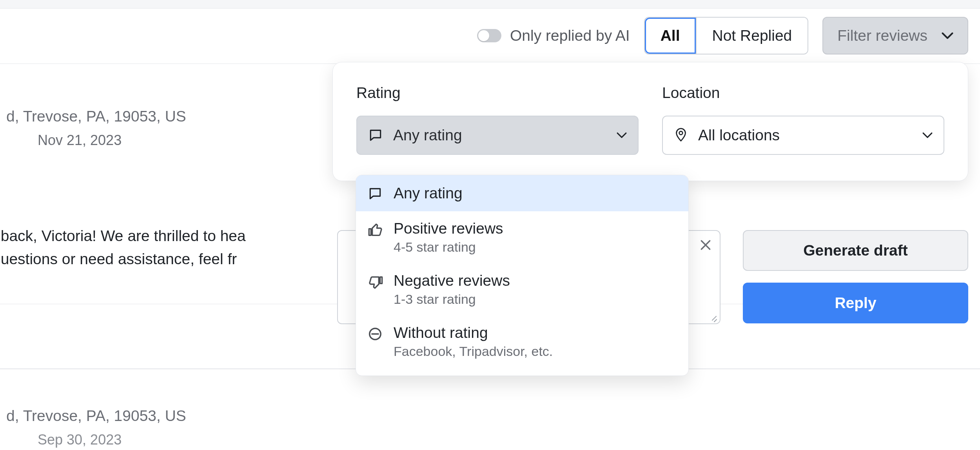 Image resolution: width=980 pixels, height=450 pixels. What do you see at coordinates (739, 135) in the screenshot?
I see `location-select-value: All locations` at bounding box center [739, 135].